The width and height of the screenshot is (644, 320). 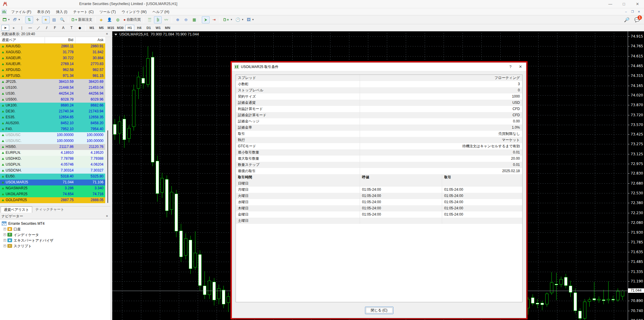 What do you see at coordinates (83, 12) in the screenshot?
I see `menu-item-3: チャート (C)` at bounding box center [83, 12].